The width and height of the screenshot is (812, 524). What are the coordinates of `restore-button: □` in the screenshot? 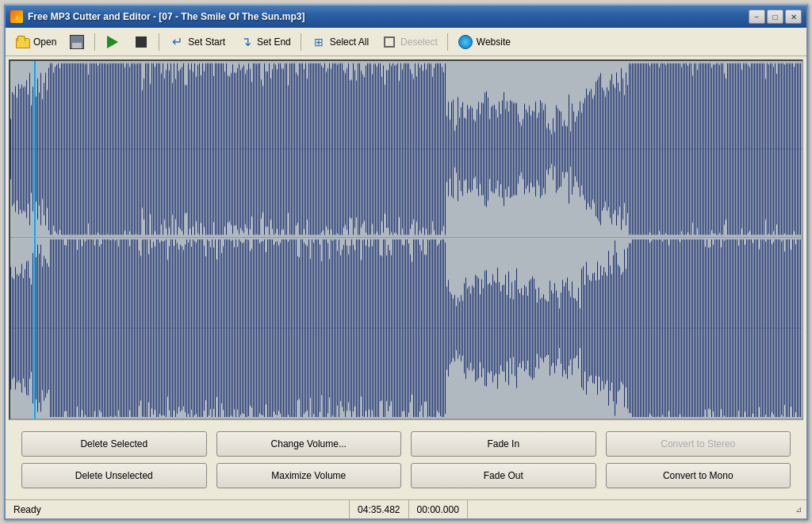 It's located at (776, 17).